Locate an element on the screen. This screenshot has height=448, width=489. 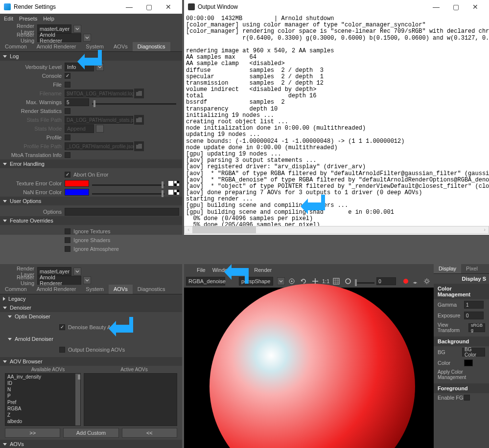
nan-error-color-label: NaN Error Color is located at coordinates (34, 192).